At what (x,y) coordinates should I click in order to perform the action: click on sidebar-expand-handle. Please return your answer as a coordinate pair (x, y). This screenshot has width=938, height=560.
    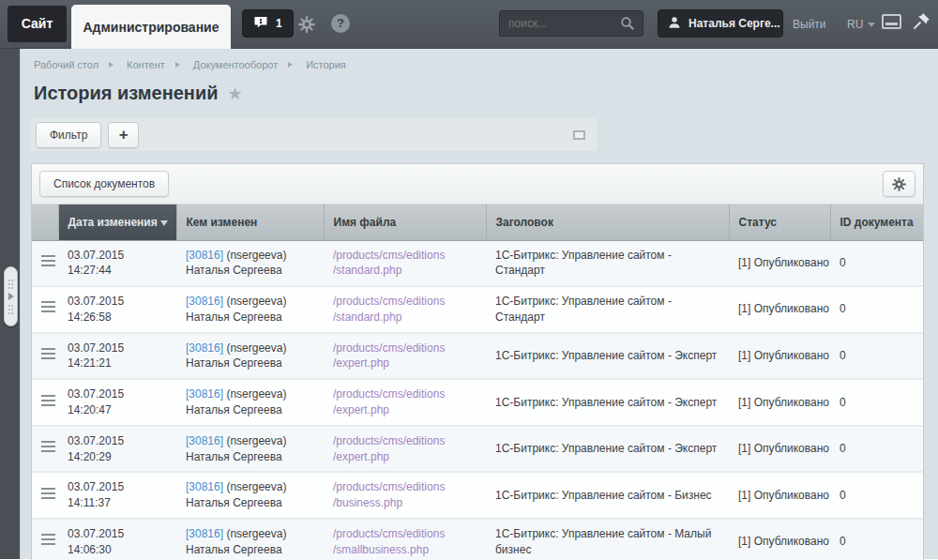
    Looking at the image, I should click on (11, 296).